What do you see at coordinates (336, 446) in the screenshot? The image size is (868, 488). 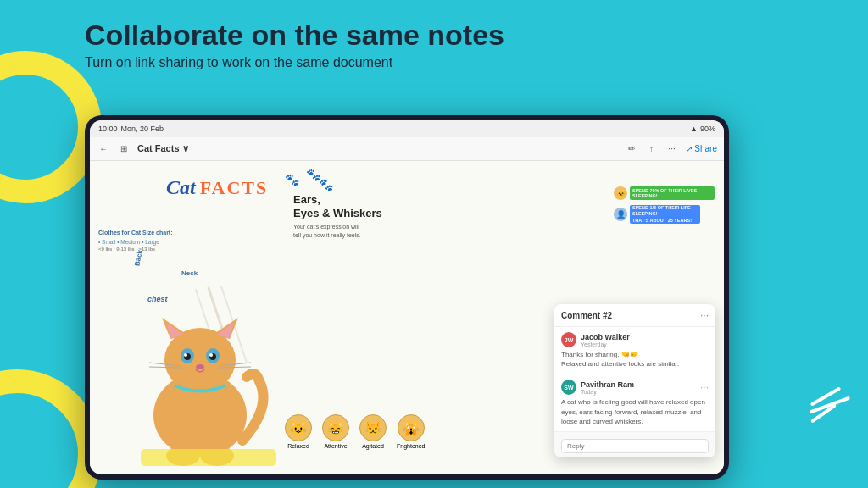 I see `cat-face-attentive-label: Attentive` at bounding box center [336, 446].